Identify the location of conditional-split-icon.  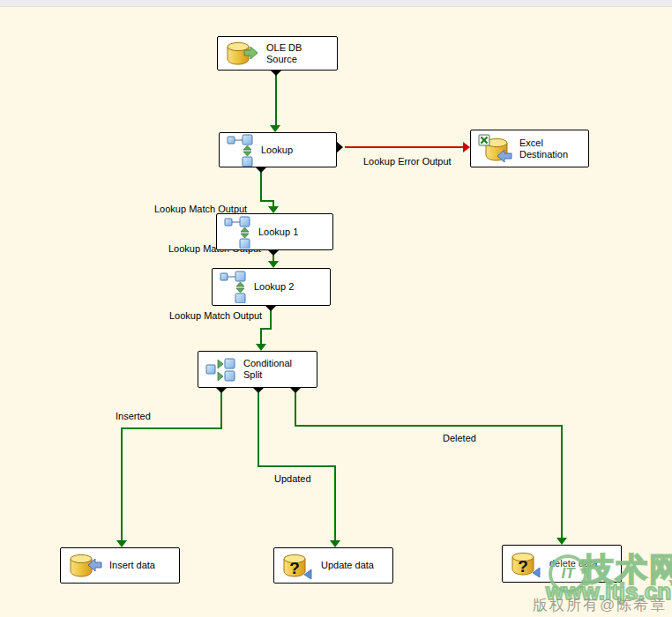
(221, 370).